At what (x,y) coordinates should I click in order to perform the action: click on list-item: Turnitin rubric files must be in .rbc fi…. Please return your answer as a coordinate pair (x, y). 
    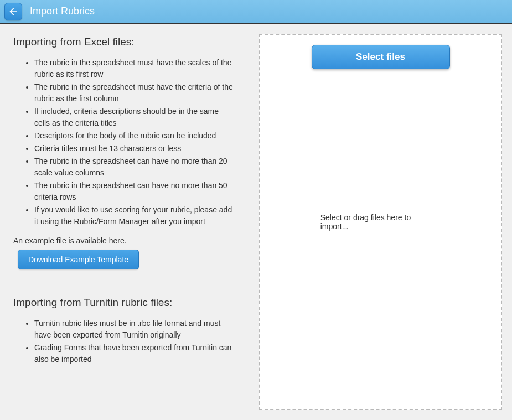
    Looking at the image, I should click on (135, 329).